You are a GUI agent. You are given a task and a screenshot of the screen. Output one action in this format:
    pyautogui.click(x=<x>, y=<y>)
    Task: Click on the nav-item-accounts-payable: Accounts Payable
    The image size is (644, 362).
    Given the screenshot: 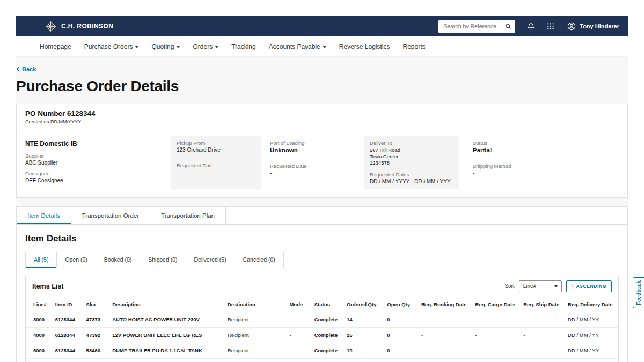 What is the action you would take?
    pyautogui.click(x=297, y=47)
    